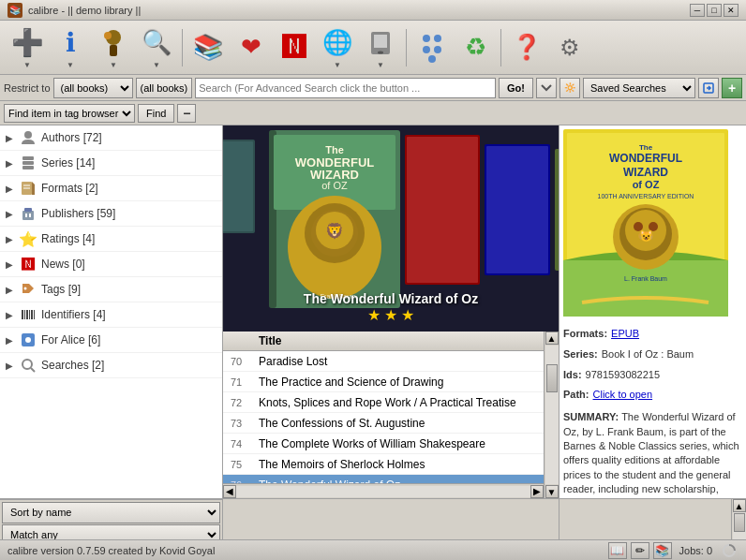 Image resolution: width=746 pixels, height=560 pixels. What do you see at coordinates (732, 88) in the screenshot?
I see `add-saved-search-button: +` at bounding box center [732, 88].